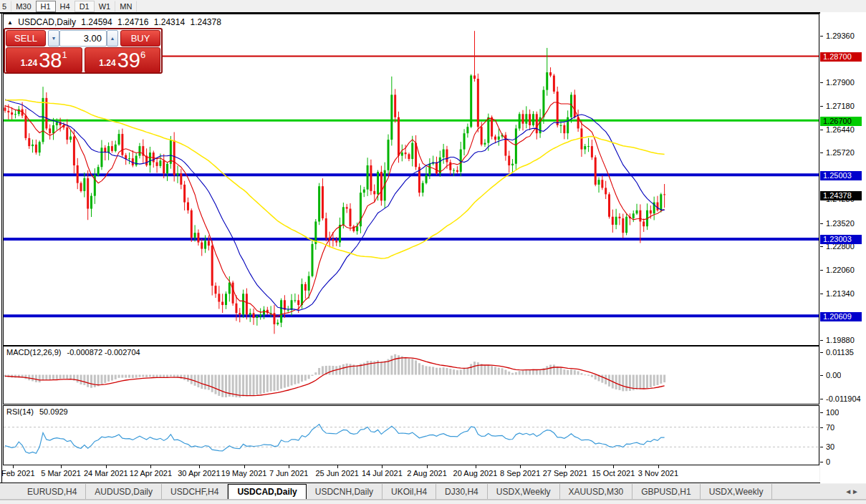 The image size is (866, 504). Describe the element at coordinates (195, 491) in the screenshot. I see `chart-tab-usdchf-h4: USDCHF,H4` at that location.